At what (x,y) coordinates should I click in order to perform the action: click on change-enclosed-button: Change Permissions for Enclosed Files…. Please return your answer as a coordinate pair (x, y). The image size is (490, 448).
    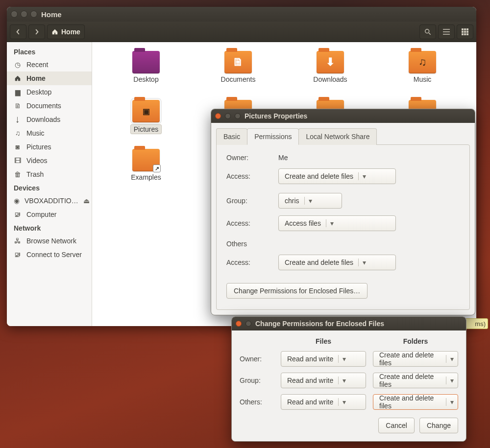
    Looking at the image, I should click on (297, 291).